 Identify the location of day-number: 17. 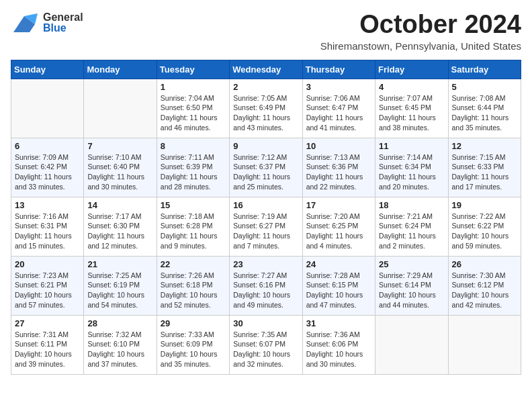
(339, 205).